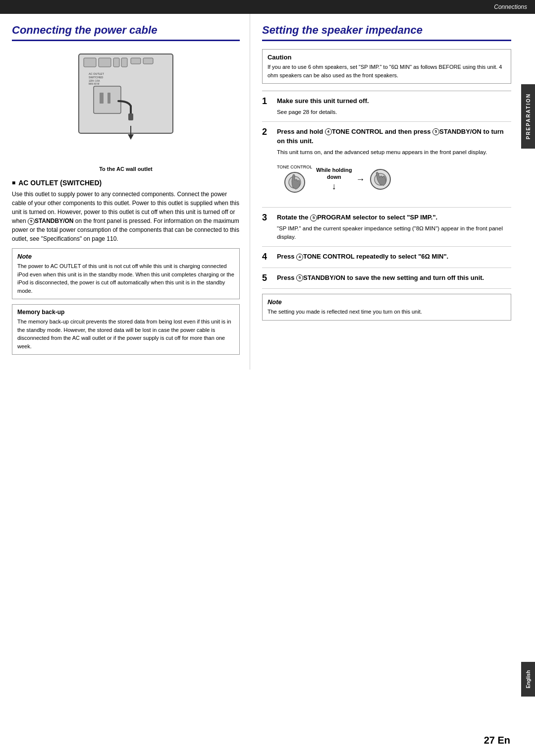  I want to click on step-2-number: 2, so click(268, 164).